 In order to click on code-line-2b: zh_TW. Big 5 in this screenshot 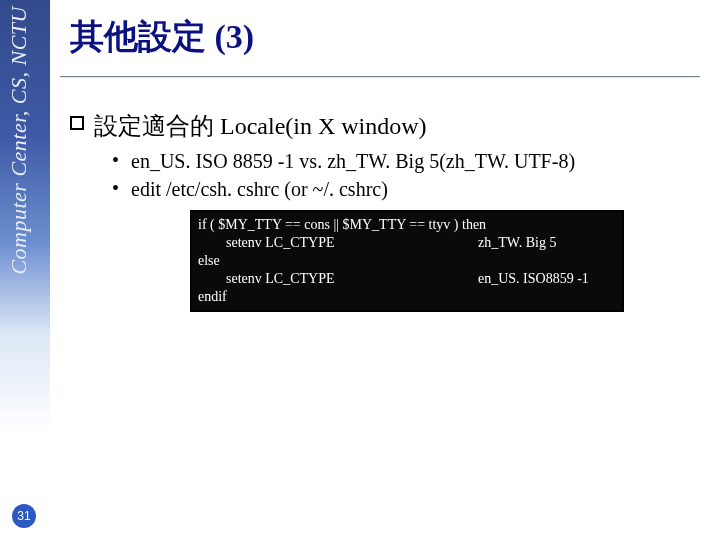, I will do `click(517, 242)`.